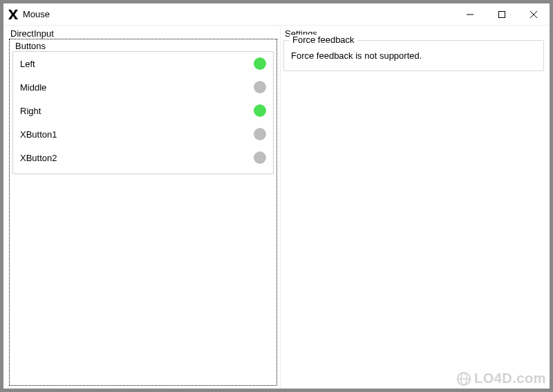  Describe the element at coordinates (470, 15) in the screenshot. I see `minimize-button` at that location.